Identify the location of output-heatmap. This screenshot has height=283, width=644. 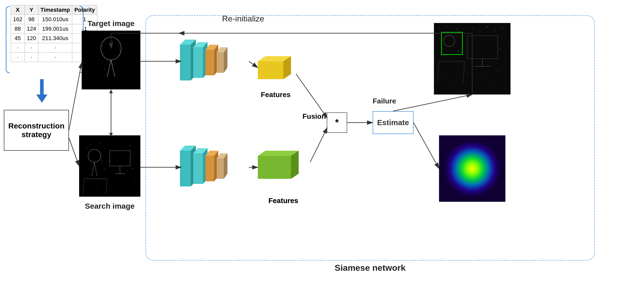
(472, 169).